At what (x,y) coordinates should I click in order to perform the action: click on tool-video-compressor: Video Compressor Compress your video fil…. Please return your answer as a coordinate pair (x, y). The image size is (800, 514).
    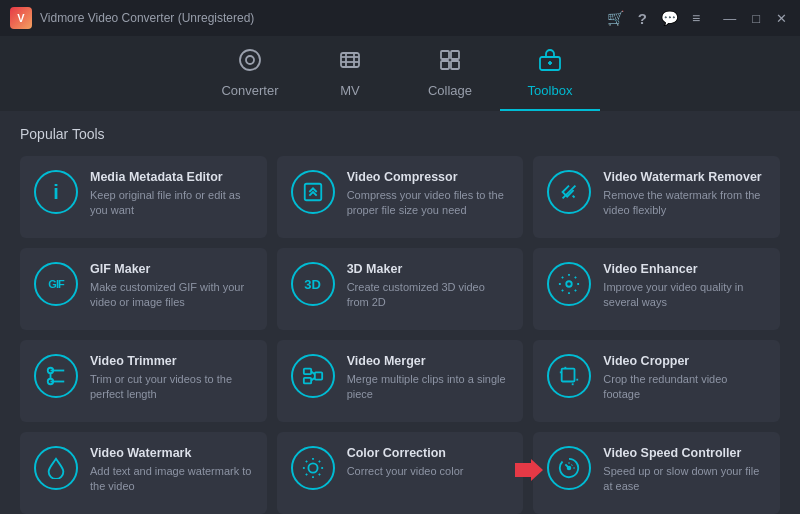
    Looking at the image, I should click on (400, 197).